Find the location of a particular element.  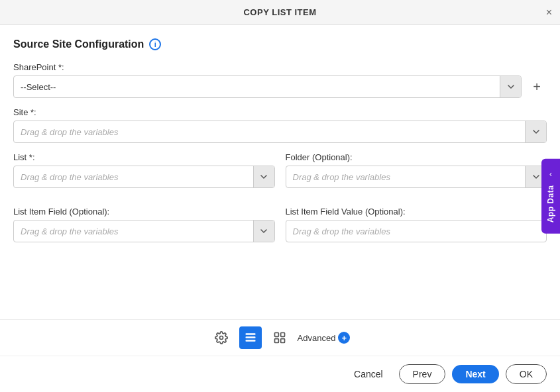

close-button: × is located at coordinates (549, 13).